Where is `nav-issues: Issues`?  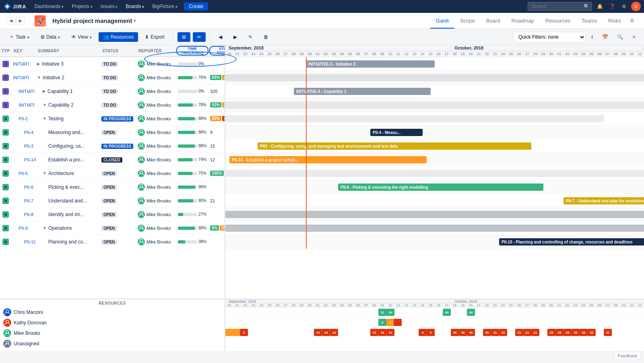 nav-issues: Issues is located at coordinates (109, 6).